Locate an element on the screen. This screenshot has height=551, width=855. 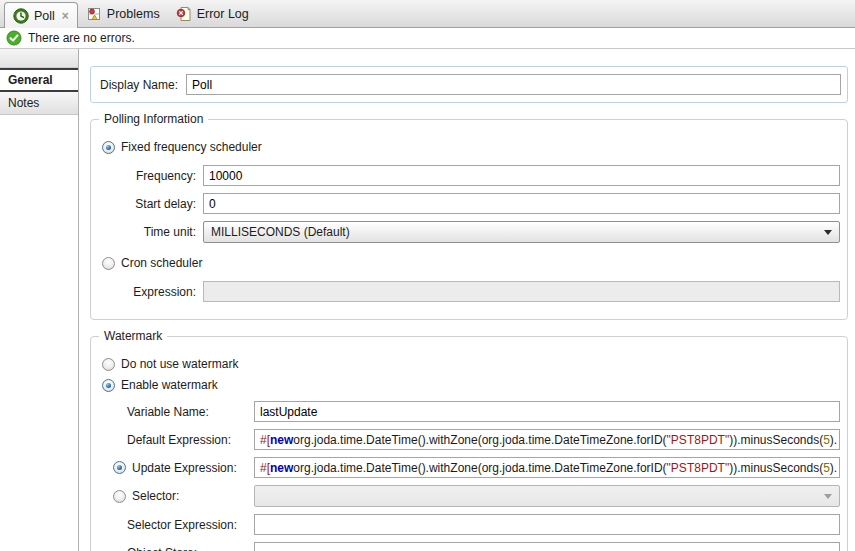
properties-sidebar: General Notes is located at coordinates (40, 300).